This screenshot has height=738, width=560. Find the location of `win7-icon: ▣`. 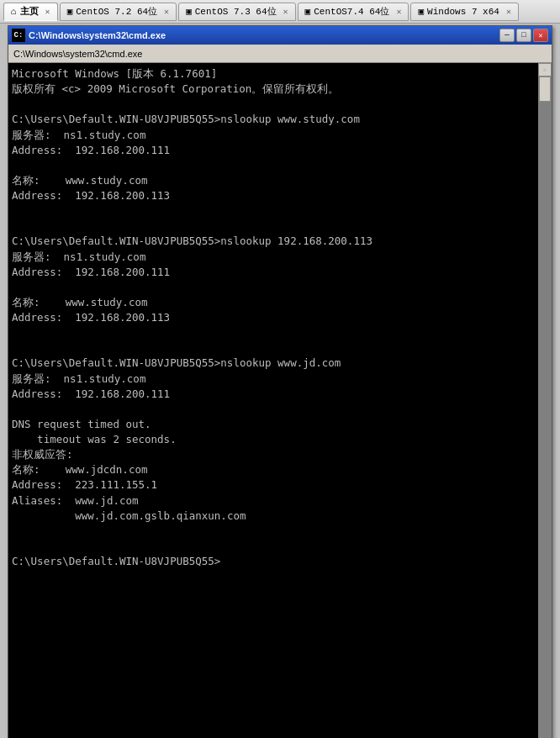

win7-icon: ▣ is located at coordinates (420, 12).